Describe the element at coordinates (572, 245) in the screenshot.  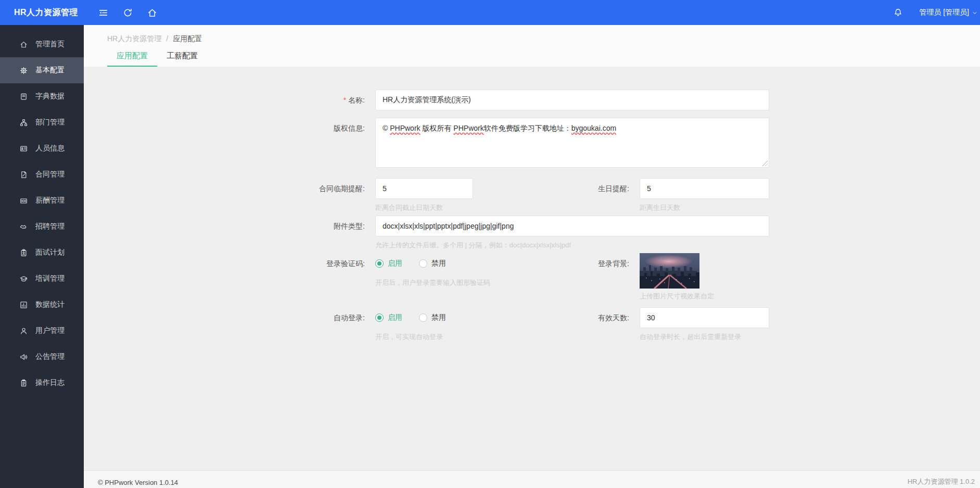
I see `attachment-types-hint: 允许上传的文件后缀。多个用 | 分隔，例如：doc|docx|xlsx|xls|…` at that location.